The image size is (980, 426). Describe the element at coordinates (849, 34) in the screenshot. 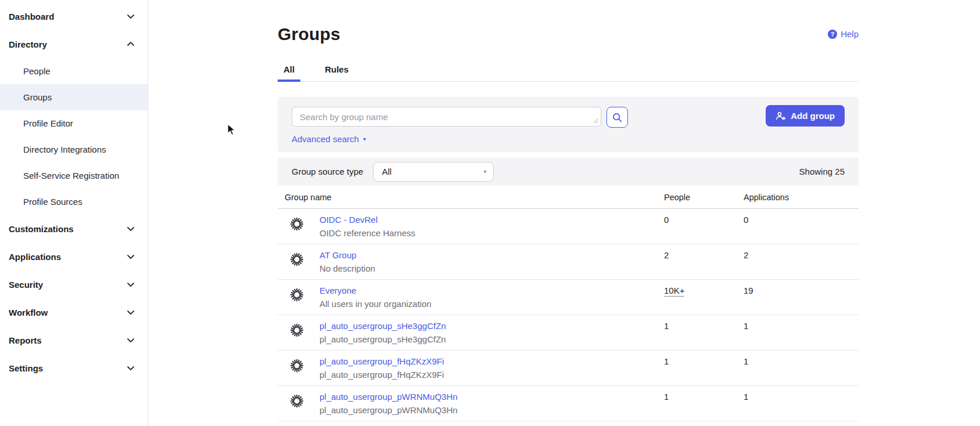

I see `help-label: Help` at that location.